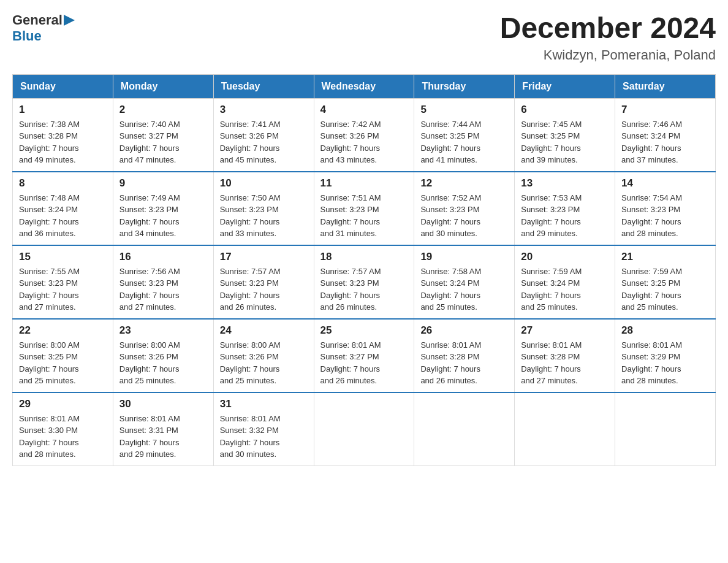 Image resolution: width=728 pixels, height=563 pixels. What do you see at coordinates (665, 183) in the screenshot?
I see `day-number: 14` at bounding box center [665, 183].